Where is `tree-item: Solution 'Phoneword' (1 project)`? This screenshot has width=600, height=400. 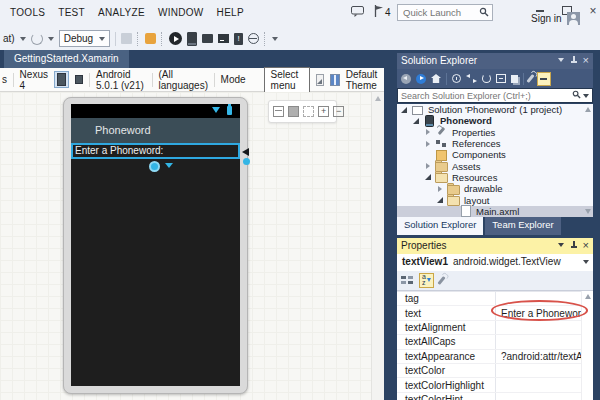
tree-item: Solution 'Phoneword' (1 project) is located at coordinates (495, 110).